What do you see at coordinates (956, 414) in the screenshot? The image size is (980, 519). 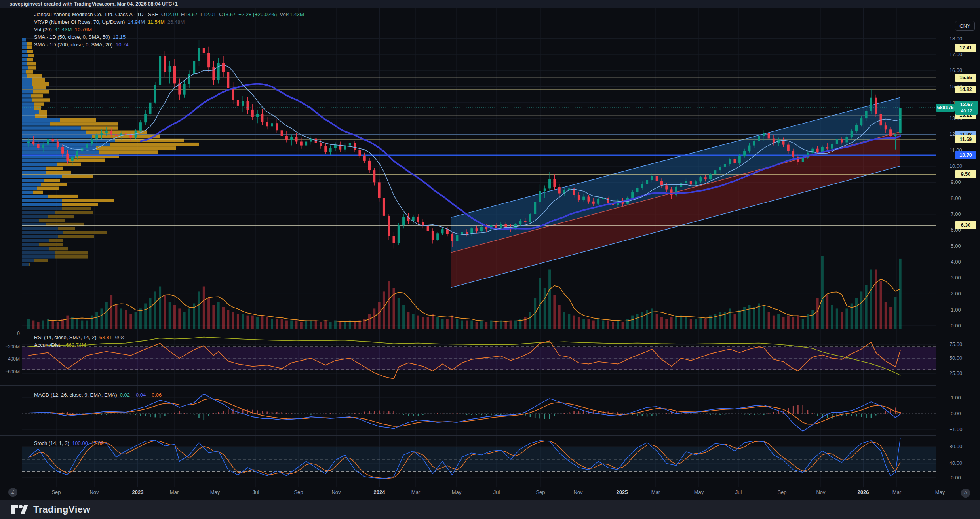 I see `macd-tick: 0.00` at bounding box center [956, 414].